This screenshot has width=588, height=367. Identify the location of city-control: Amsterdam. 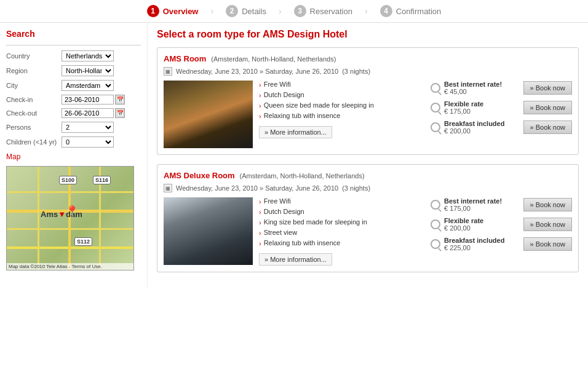
(87, 85).